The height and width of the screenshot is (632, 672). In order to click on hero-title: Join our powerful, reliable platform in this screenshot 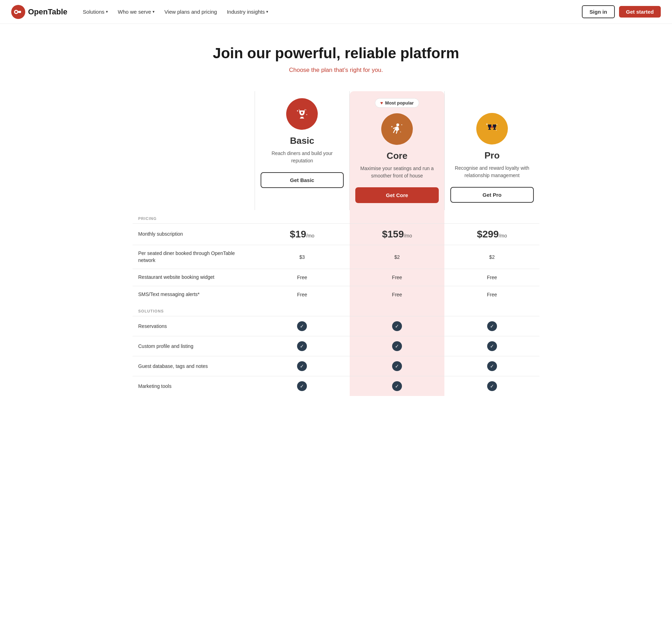, I will do `click(336, 53)`.